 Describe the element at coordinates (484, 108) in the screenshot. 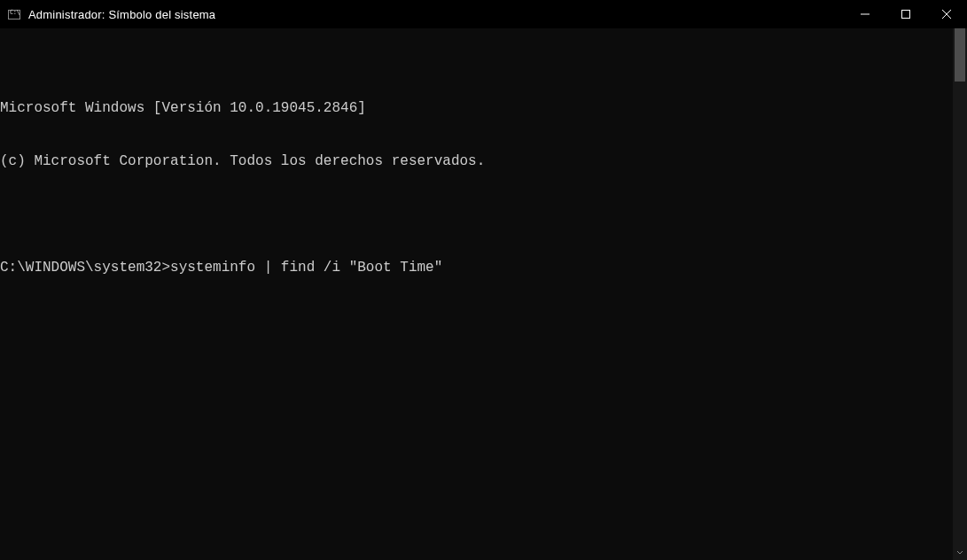

I see `output-line: Microsoft Windows [Versión 10.0.19045.28…` at that location.